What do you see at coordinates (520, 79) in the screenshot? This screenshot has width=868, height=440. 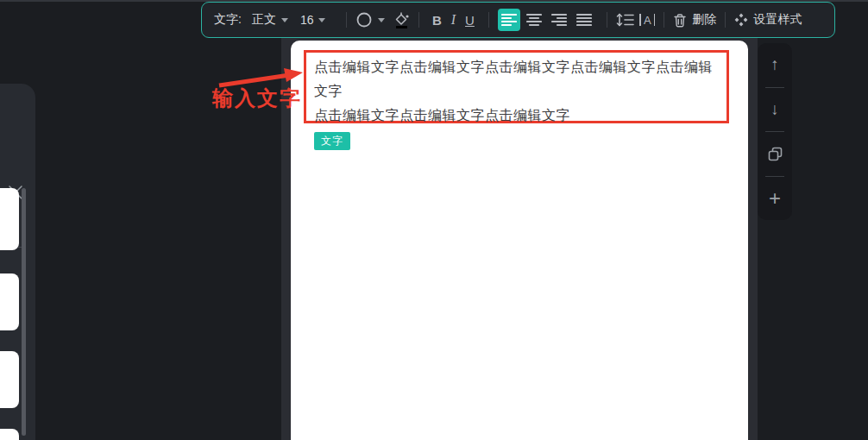 I see `textbox-line: 点击编辑文字点击编辑文字点击编辑文字点击编辑文字点击编辑文字` at bounding box center [520, 79].